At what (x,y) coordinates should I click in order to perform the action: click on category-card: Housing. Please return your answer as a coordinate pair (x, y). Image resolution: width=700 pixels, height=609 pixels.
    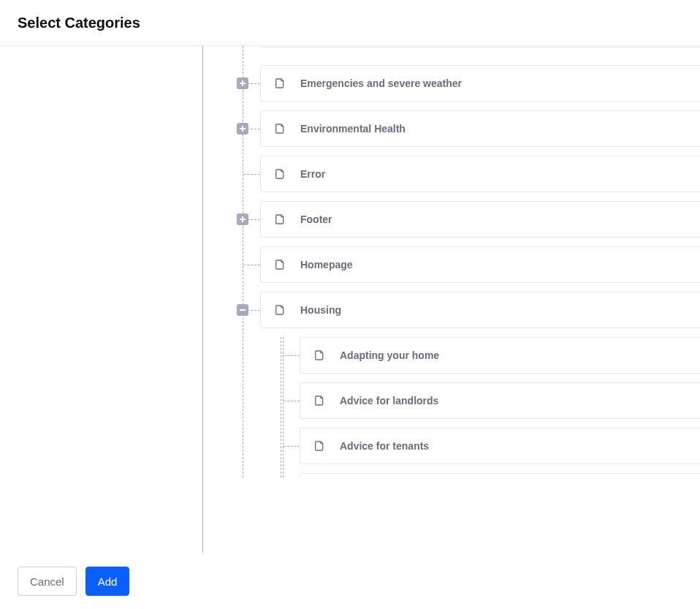
    Looking at the image, I should click on (480, 310).